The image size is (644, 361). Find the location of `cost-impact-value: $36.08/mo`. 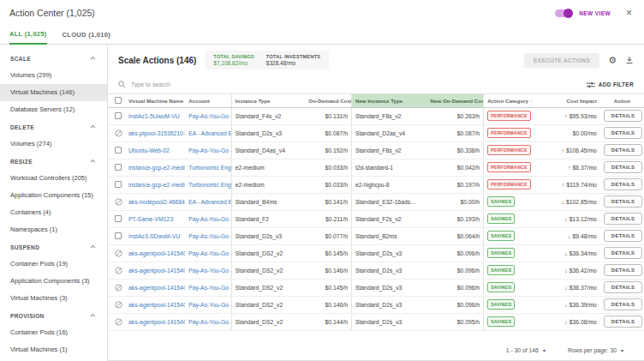

cost-impact-value: $36.08/mo is located at coordinates (583, 322).